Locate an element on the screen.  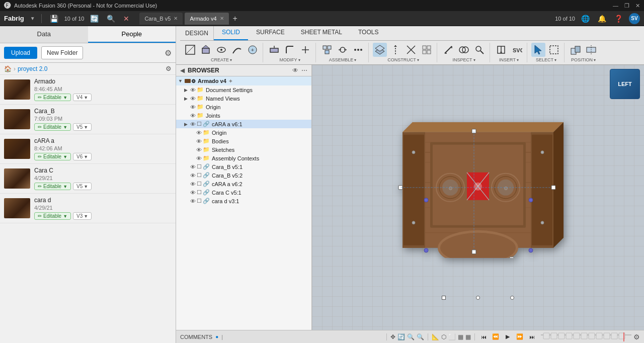
modify-more-icon is located at coordinates (305, 50).